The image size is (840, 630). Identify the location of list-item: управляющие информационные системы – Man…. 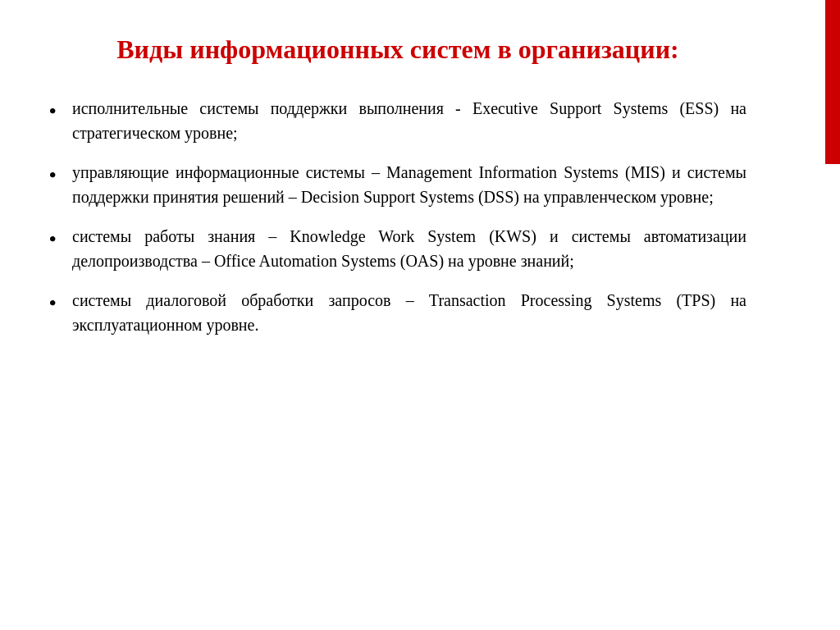
(398, 185).